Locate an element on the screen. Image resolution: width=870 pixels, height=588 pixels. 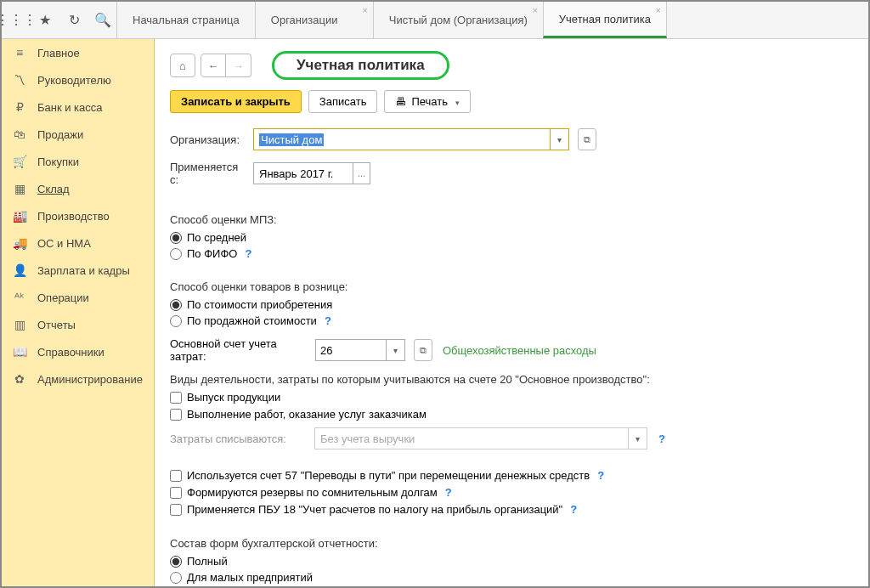
sidebar-item-main: ≡Главное is located at coordinates (78, 53).